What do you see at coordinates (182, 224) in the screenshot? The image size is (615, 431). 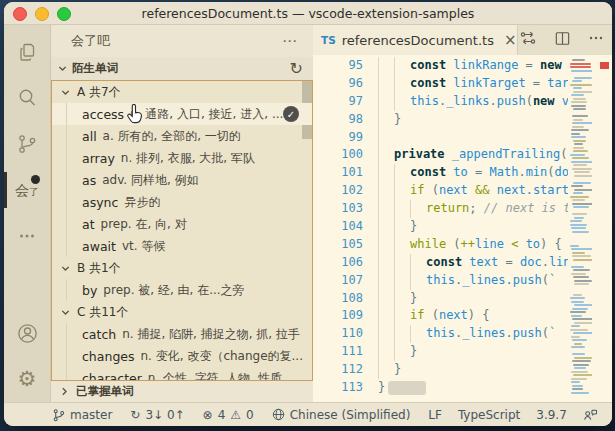 I see `word-item-at: atprep. 在, 向, 对` at bounding box center [182, 224].